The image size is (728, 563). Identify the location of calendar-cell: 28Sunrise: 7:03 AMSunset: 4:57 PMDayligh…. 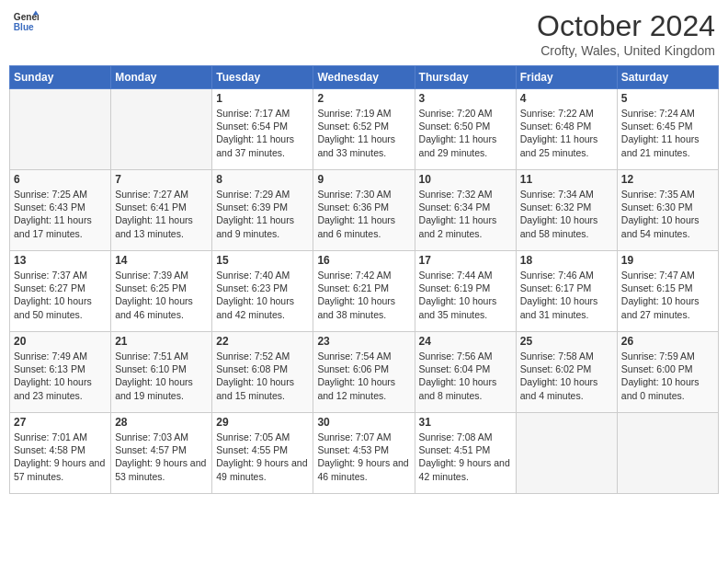
(162, 454).